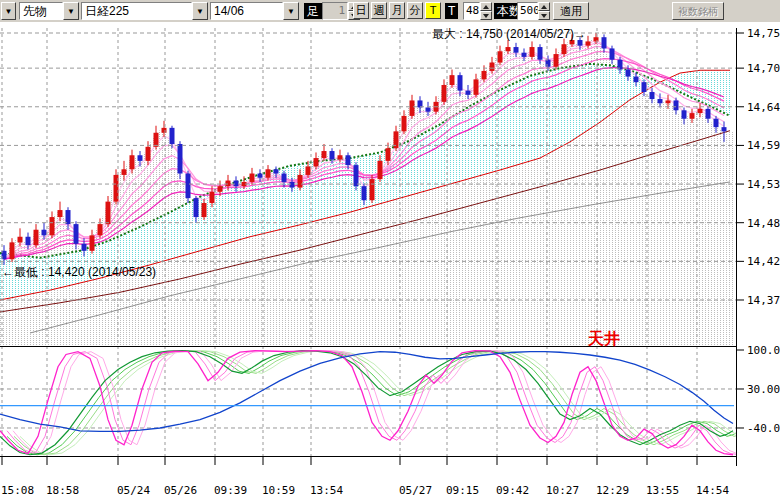 The image size is (780, 500). I want to click on oscillator-axis-labels: 100.0030.00-40.00, so click(758, 390).